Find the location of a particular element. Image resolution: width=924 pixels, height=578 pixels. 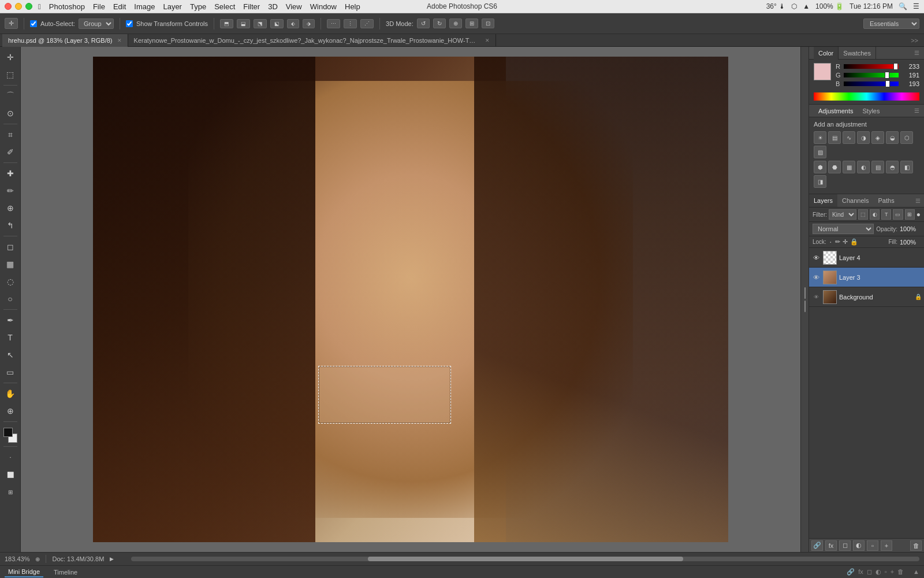

mini-bridge-collapse-btn: ▲ is located at coordinates (916, 572).